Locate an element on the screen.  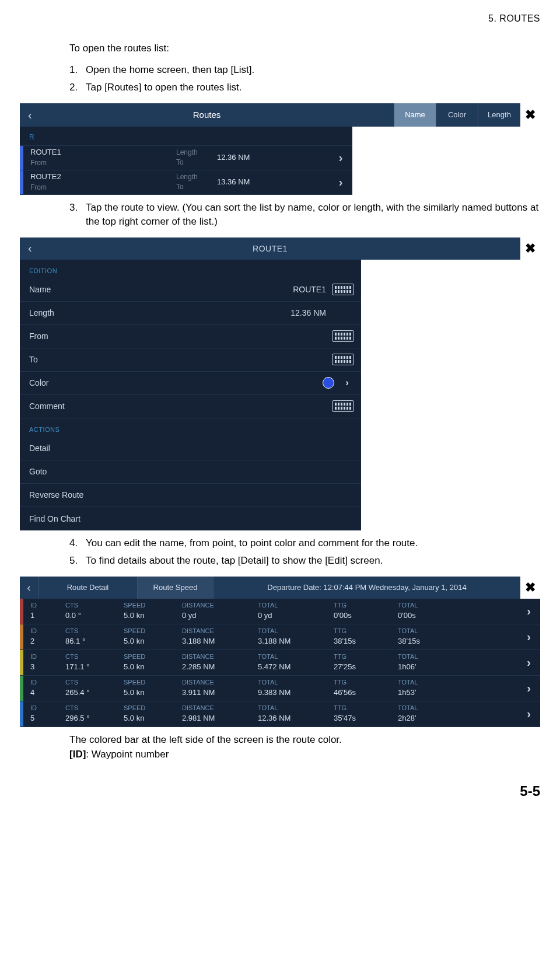
footer-id-line: [ID]: Waypoint number is located at coordinates (304, 755).